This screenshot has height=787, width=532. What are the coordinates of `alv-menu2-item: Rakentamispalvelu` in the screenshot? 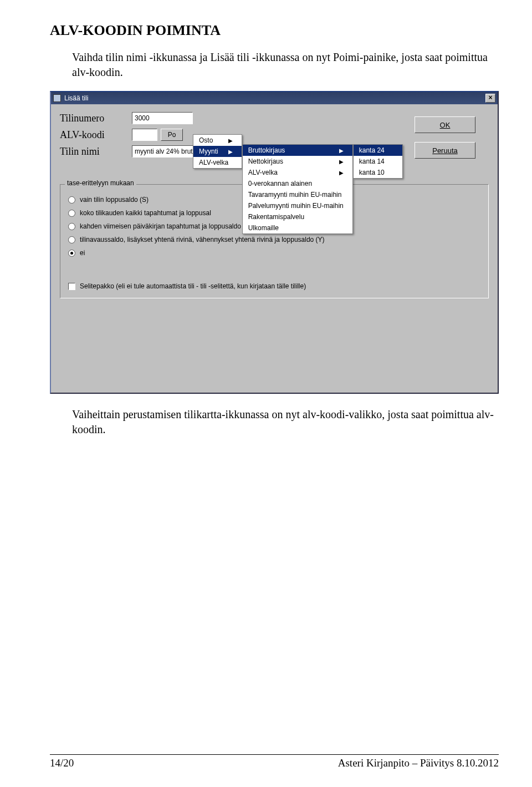 It's located at (298, 217).